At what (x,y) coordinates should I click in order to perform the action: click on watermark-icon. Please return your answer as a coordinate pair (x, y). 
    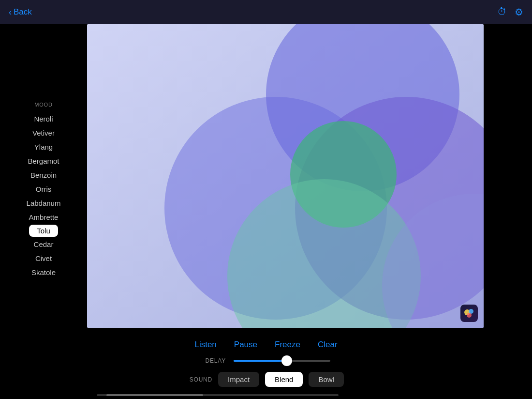
    Looking at the image, I should click on (469, 313).